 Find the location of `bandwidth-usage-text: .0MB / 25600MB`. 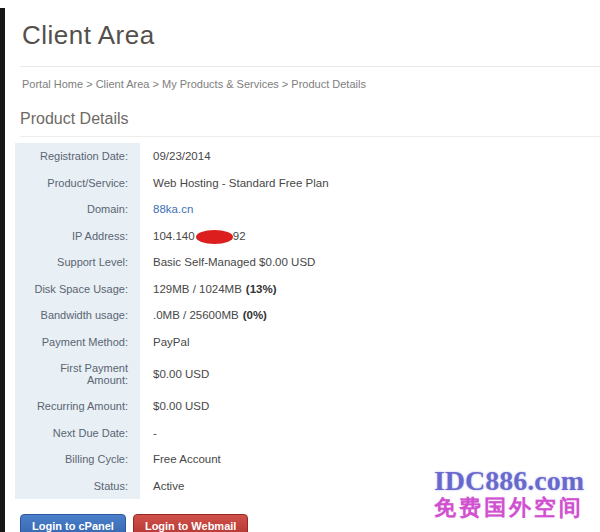

bandwidth-usage-text: .0MB / 25600MB is located at coordinates (196, 315).